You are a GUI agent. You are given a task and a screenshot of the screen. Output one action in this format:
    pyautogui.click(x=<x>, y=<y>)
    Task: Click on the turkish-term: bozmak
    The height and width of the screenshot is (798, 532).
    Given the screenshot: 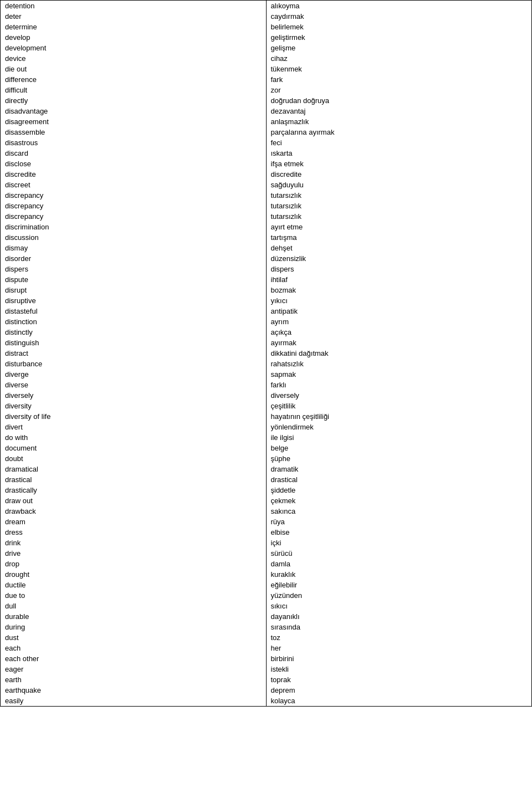 What is the action you would take?
    pyautogui.click(x=399, y=290)
    